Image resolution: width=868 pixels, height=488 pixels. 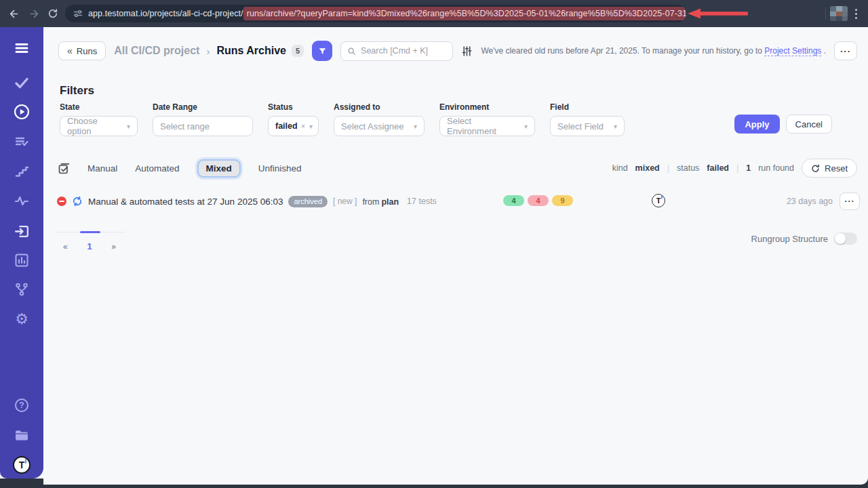 What do you see at coordinates (829, 168) in the screenshot?
I see `reset-button: Reset` at bounding box center [829, 168].